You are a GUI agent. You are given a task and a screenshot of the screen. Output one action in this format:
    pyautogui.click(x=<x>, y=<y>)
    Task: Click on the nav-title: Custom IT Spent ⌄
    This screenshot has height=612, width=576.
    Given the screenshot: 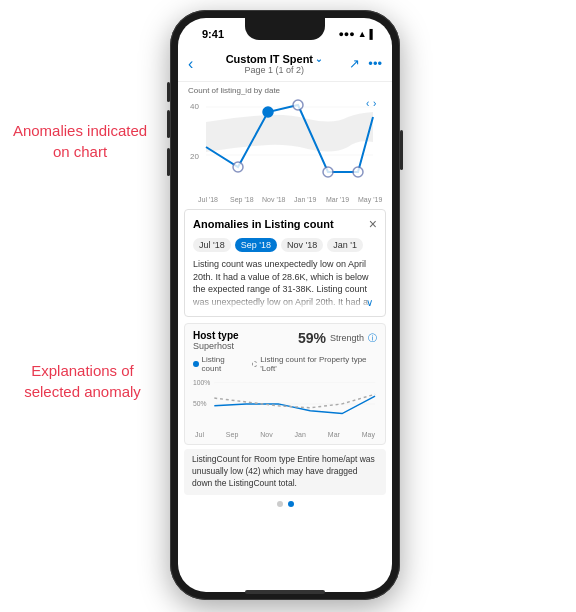 What is the action you would take?
    pyautogui.click(x=274, y=59)
    